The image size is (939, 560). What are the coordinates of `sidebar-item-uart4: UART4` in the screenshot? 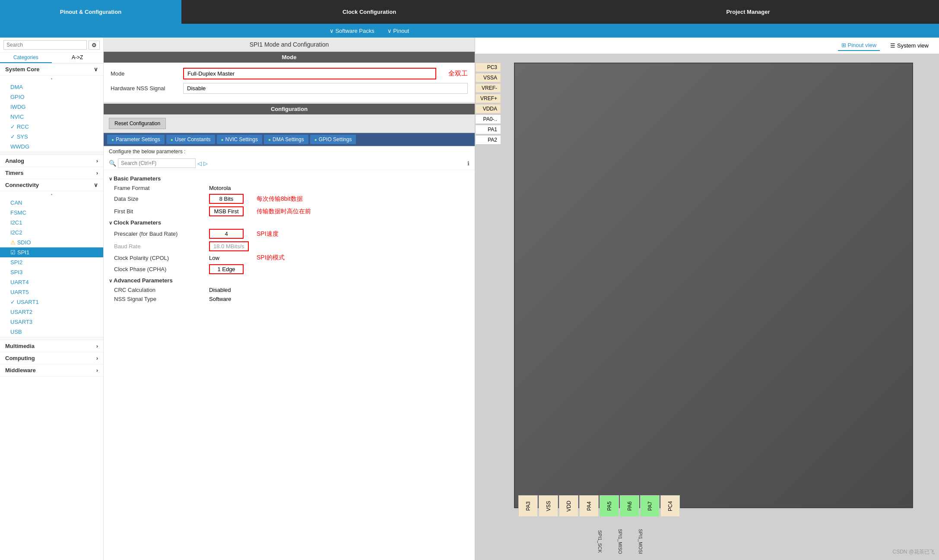 It's located at (52, 282).